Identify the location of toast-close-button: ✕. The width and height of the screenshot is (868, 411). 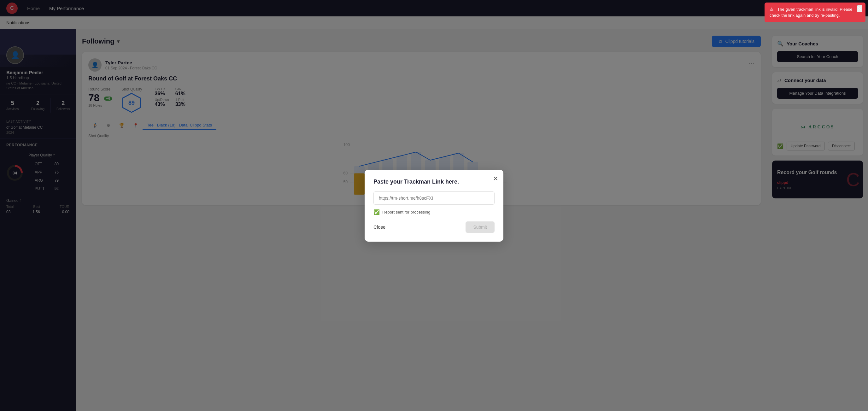
(860, 9).